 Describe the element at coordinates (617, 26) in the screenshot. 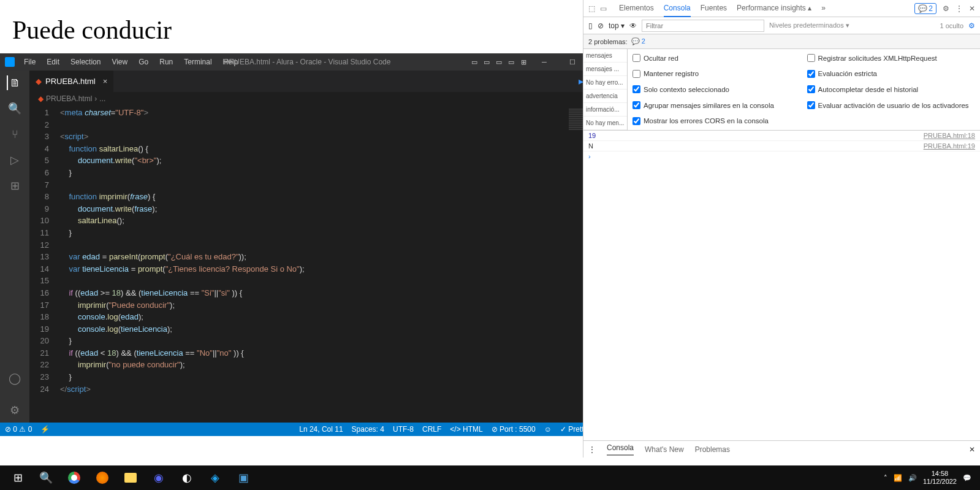

I see `context-selector: top ▾` at that location.